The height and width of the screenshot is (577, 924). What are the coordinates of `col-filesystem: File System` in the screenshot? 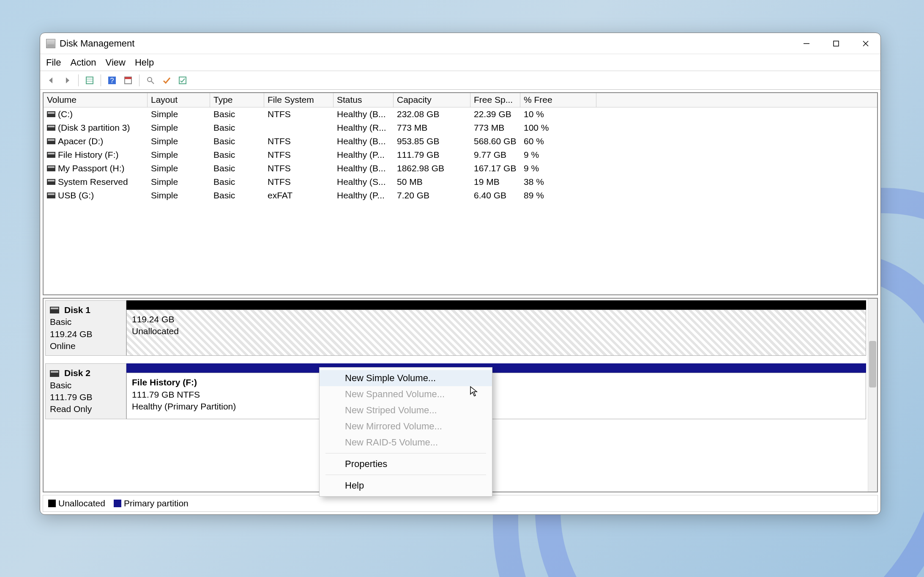 It's located at (299, 100).